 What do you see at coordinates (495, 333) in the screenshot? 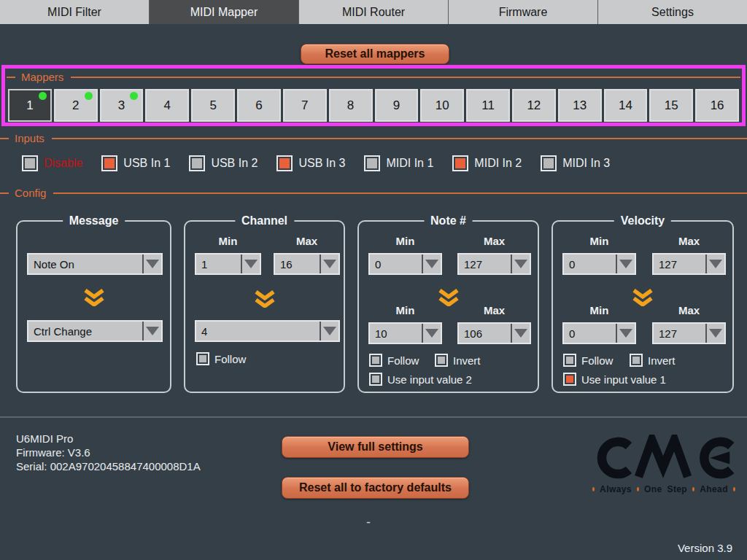
I see `note-out-max-select: 106` at bounding box center [495, 333].